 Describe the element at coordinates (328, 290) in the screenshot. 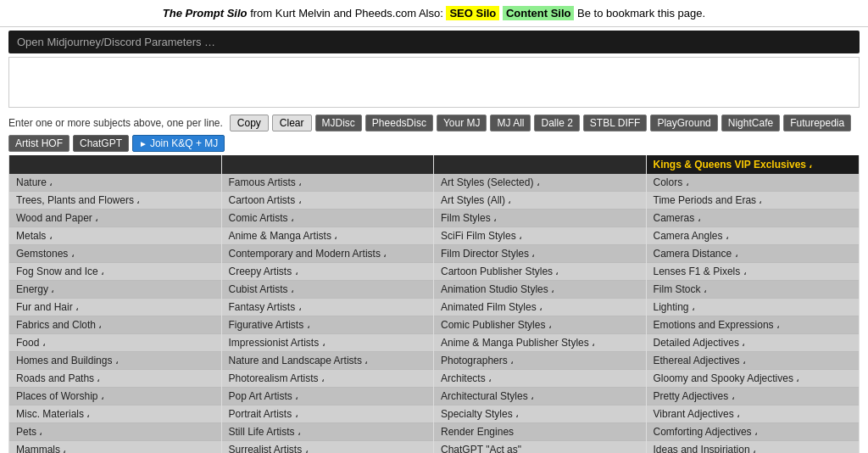

I see `list-item: Cubist Artists ،` at that location.